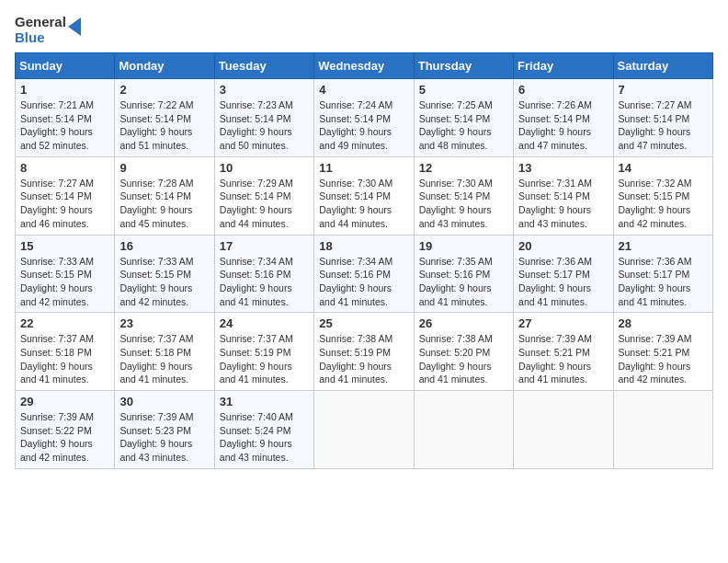 This screenshot has width=728, height=563. Describe the element at coordinates (463, 118) in the screenshot. I see `calendar-day-5: 5 Sunrise: 7:25 AM Sunset: 5:14 PM Dayli…` at that location.